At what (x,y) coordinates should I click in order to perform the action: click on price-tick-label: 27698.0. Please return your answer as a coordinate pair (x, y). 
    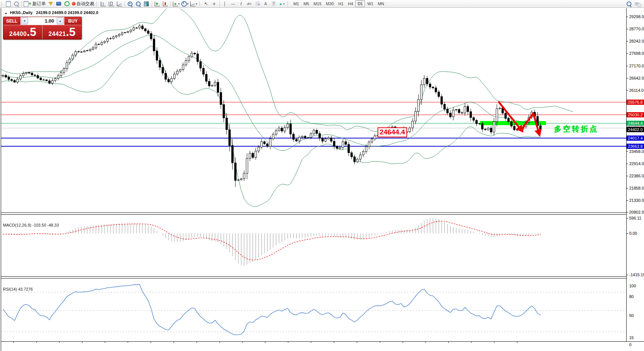
    Looking at the image, I should click on (637, 53).